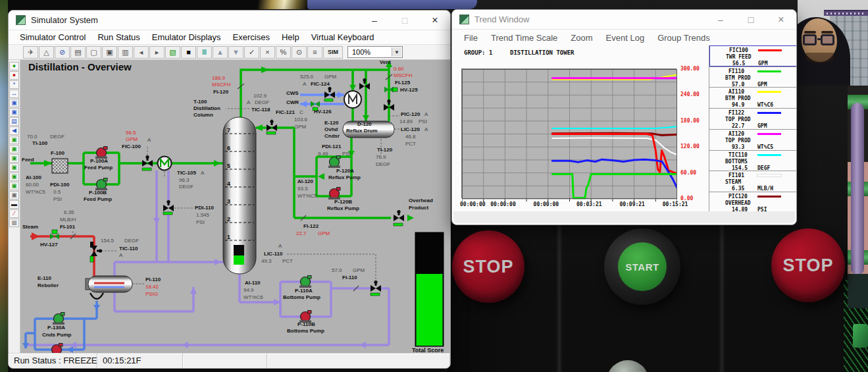  What do you see at coordinates (229, 53) in the screenshot?
I see `simulator-toolbar: ✈△⊘▤▢▣▥◂▸▧■Ⅲ▲▼✓×%⊙≡SIM100%▼` at bounding box center [229, 53].